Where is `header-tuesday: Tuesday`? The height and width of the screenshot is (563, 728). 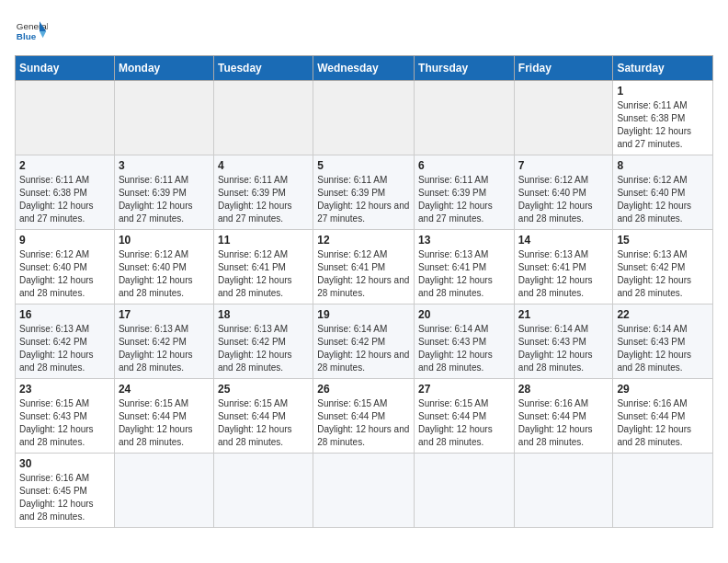
header-tuesday: Tuesday is located at coordinates (263, 68).